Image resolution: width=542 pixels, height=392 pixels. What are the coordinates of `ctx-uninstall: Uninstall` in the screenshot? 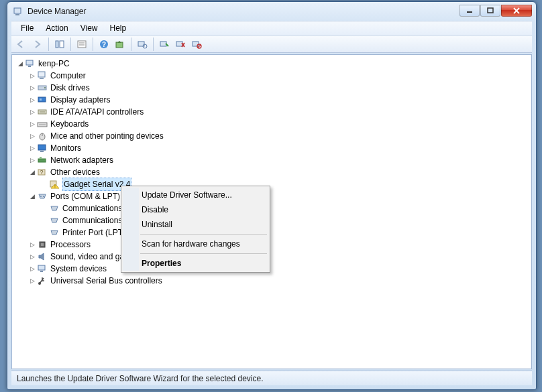 It's located at (196, 224).